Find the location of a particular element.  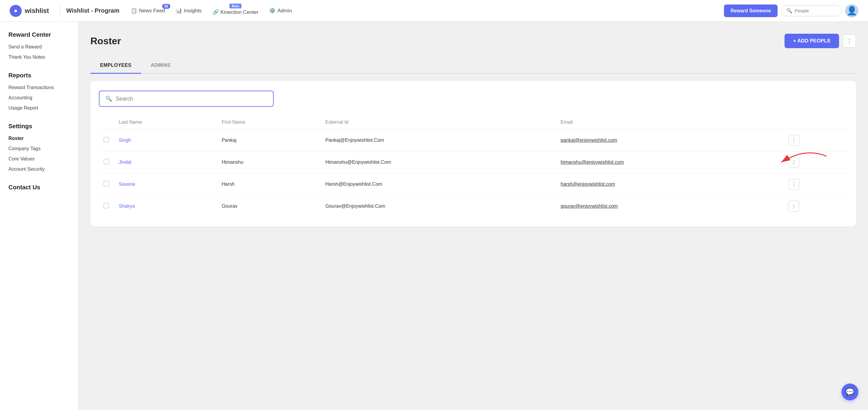

nav-item-kinection: 🔗 Kinection Center Beta is located at coordinates (236, 12).